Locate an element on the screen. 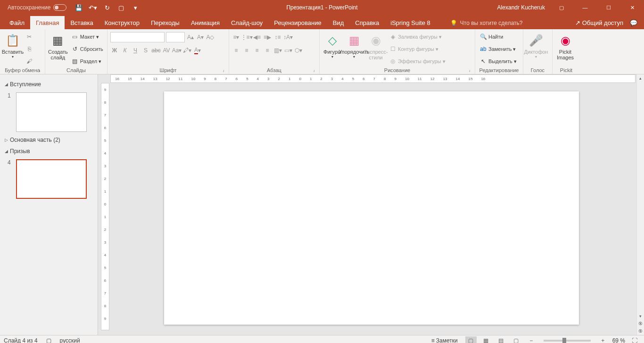 The image size is (644, 343). next-slide-icon: ⦿ is located at coordinates (640, 331).